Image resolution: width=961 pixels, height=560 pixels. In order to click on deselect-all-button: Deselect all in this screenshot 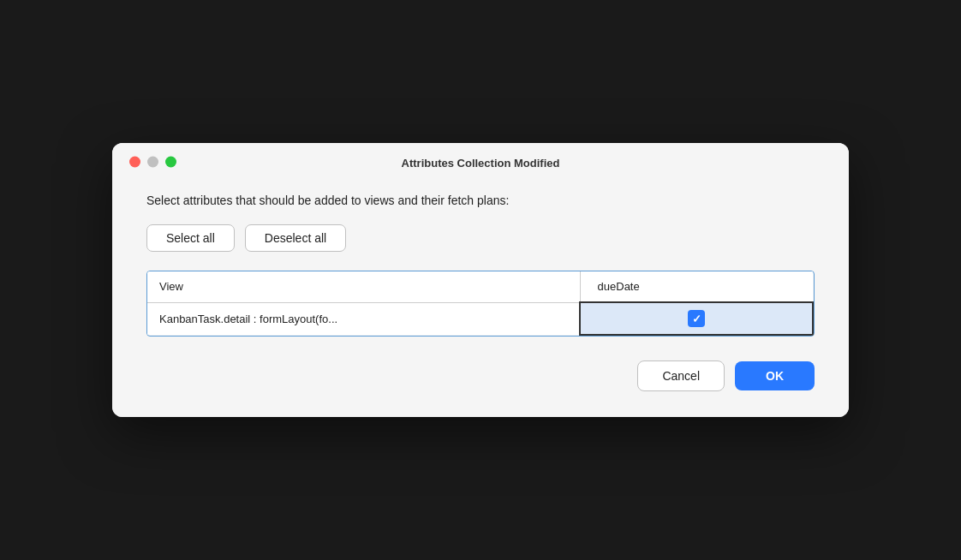, I will do `click(295, 238)`.